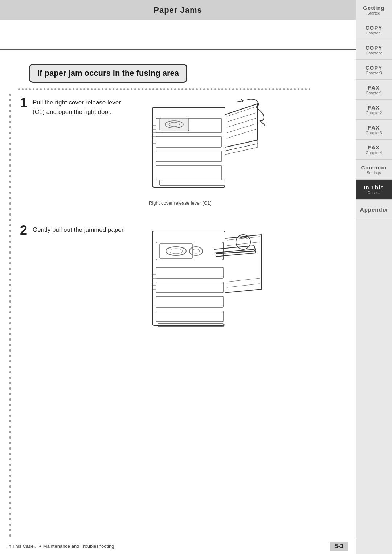 Image resolution: width=392 pixels, height=554 pixels. Describe the element at coordinates (374, 210) in the screenshot. I see `sidebar-item-10: Appendix` at that location.